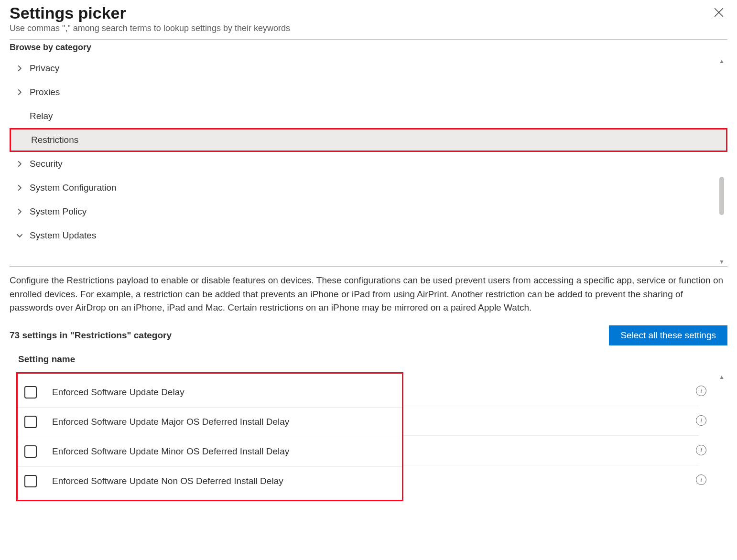 The width and height of the screenshot is (737, 560). Describe the element at coordinates (368, 13) in the screenshot. I see `panel-title: Settings picker` at that location.